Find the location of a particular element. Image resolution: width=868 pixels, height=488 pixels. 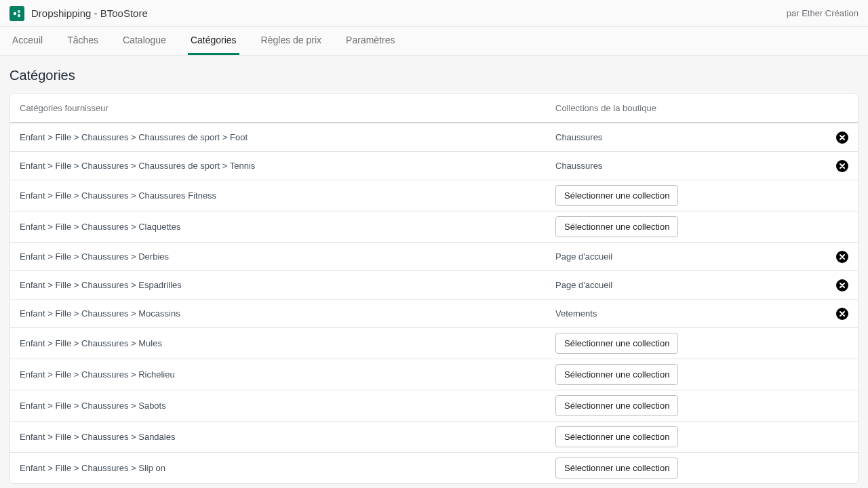

column-header-supplier: Catégories fournisseur is located at coordinates (288, 108).